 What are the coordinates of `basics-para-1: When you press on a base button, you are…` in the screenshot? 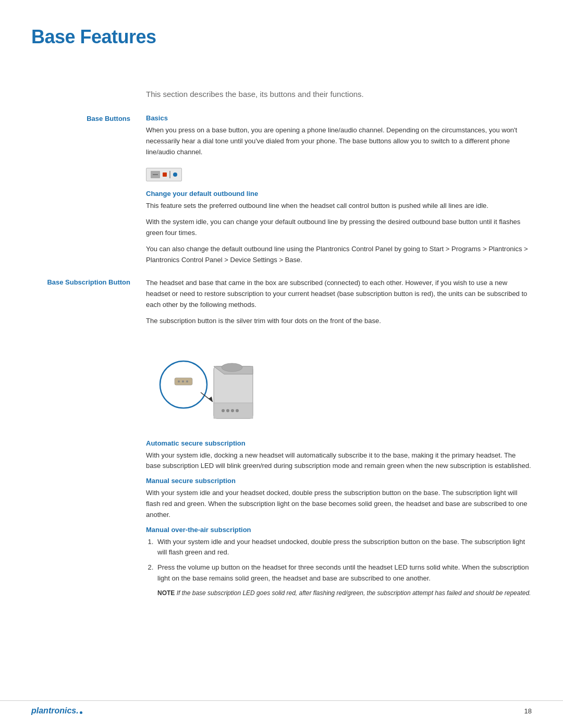 It's located at (339, 141).